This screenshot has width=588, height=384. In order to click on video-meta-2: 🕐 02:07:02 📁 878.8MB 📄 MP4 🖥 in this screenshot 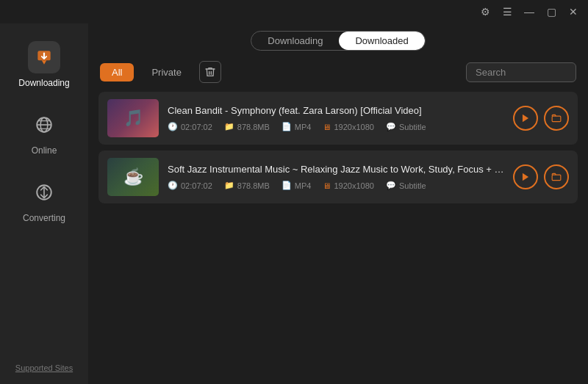, I will do `click(336, 185)`.